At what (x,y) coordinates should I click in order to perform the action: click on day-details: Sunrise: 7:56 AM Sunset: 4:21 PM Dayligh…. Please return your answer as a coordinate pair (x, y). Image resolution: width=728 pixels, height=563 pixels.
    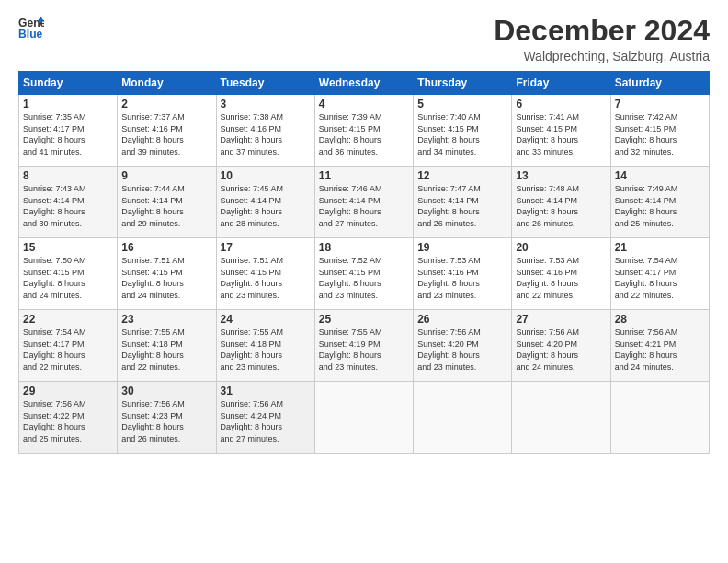
    Looking at the image, I should click on (660, 350).